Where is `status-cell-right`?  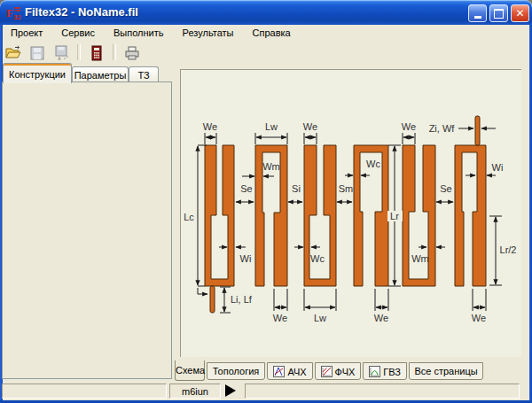 status-cell-right is located at coordinates (382, 391).